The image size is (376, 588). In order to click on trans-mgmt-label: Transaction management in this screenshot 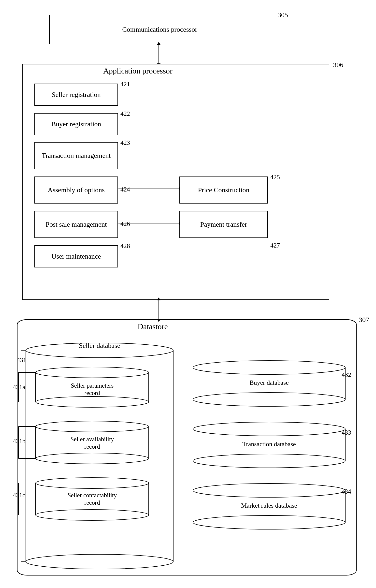, I will do `click(76, 156)`.